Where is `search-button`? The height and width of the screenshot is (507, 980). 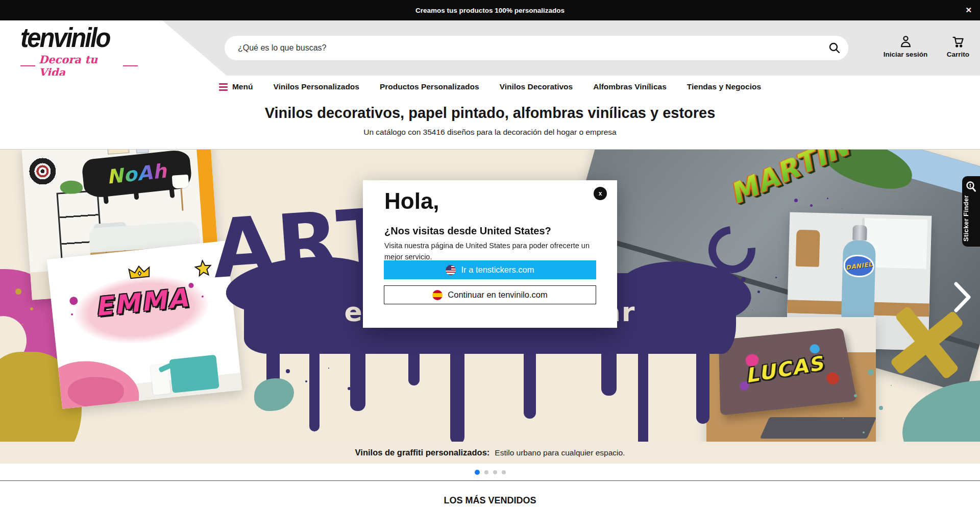 search-button is located at coordinates (835, 48).